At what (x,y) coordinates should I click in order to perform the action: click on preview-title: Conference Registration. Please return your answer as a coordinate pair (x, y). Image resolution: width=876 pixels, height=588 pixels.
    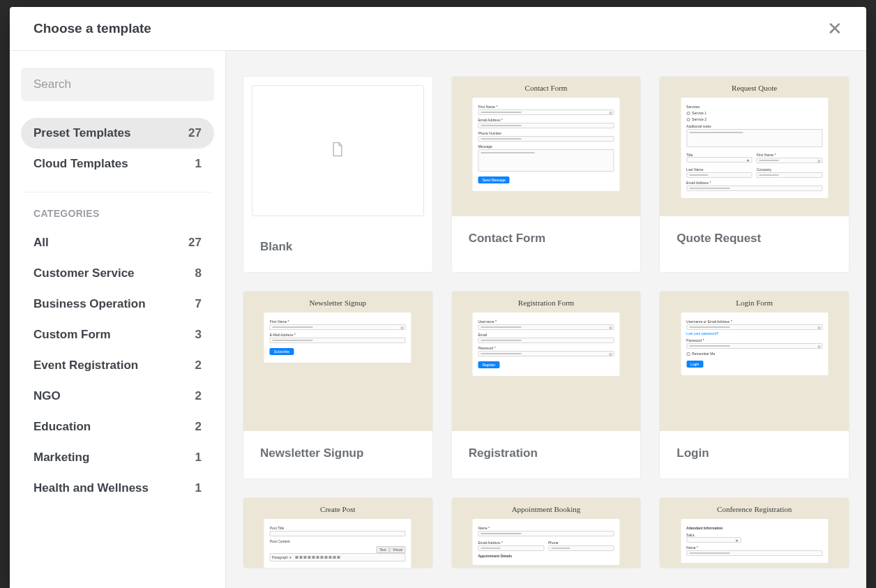
    Looking at the image, I should click on (755, 509).